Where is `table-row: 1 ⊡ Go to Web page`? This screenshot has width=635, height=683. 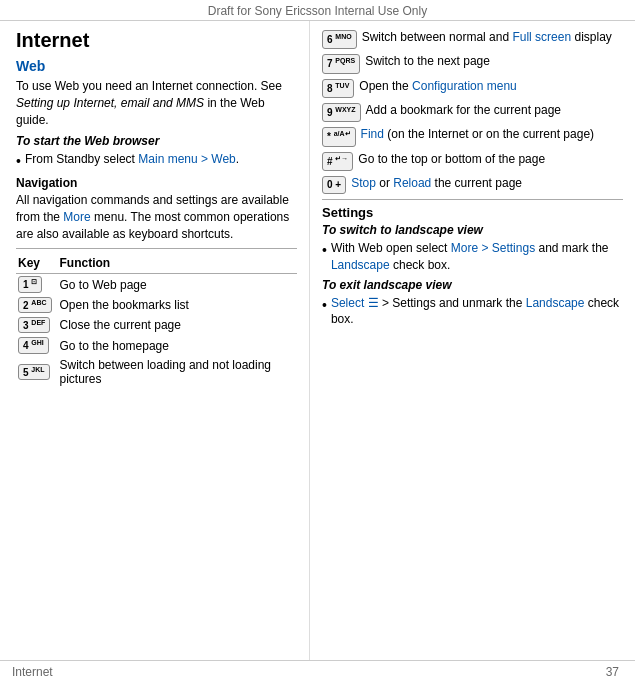
table-row: 1 ⊡ Go to Web page is located at coordinates (156, 284).